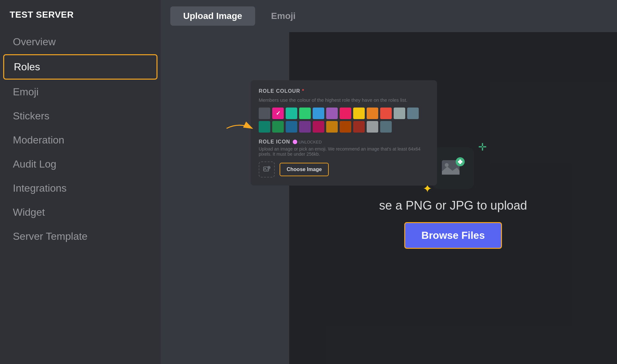 This screenshot has height=364, width=617. Describe the element at coordinates (344, 133) in the screenshot. I see `role-colour-panel: ROLE COLOUR * Members use the colour of …` at that location.